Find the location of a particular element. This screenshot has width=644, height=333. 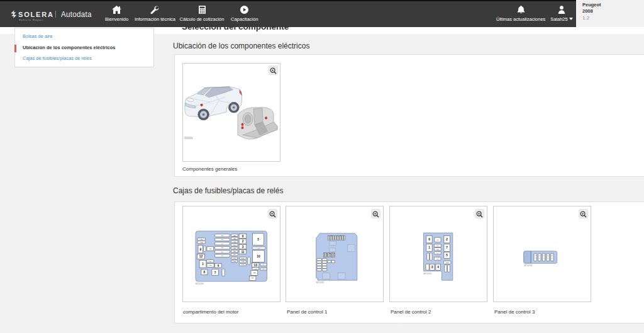

svg-text: F18 is located at coordinates (201, 242).